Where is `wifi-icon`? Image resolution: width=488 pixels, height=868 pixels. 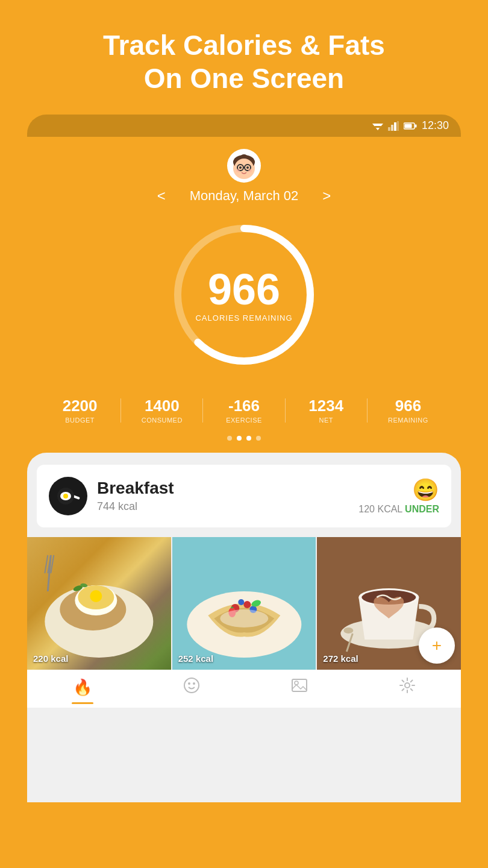
wifi-icon is located at coordinates (378, 126).